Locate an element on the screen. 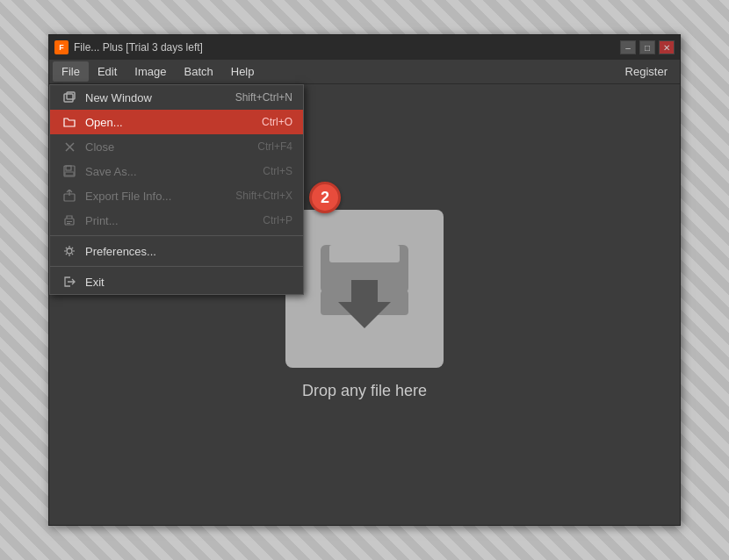 The height and width of the screenshot is (560, 729). minimize-button: – is located at coordinates (628, 47).